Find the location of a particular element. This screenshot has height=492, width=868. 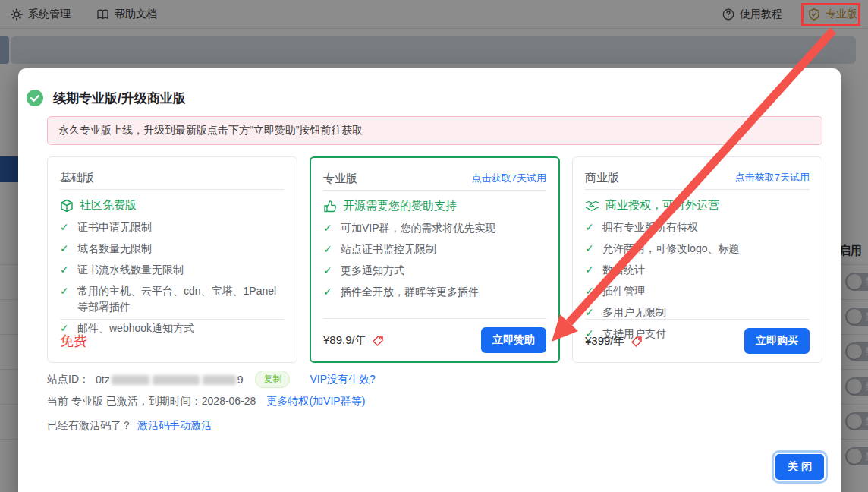

license-status-row: 当前 专业版 已激活，到期时间：2028-06-28 更多特权(加VIP群等) is located at coordinates (206, 402).